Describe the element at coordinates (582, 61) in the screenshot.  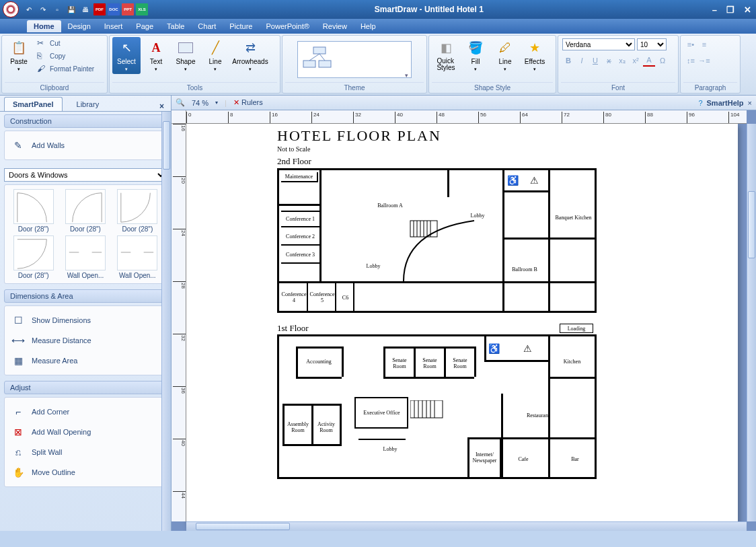
I see `italic-button: I` at that location.